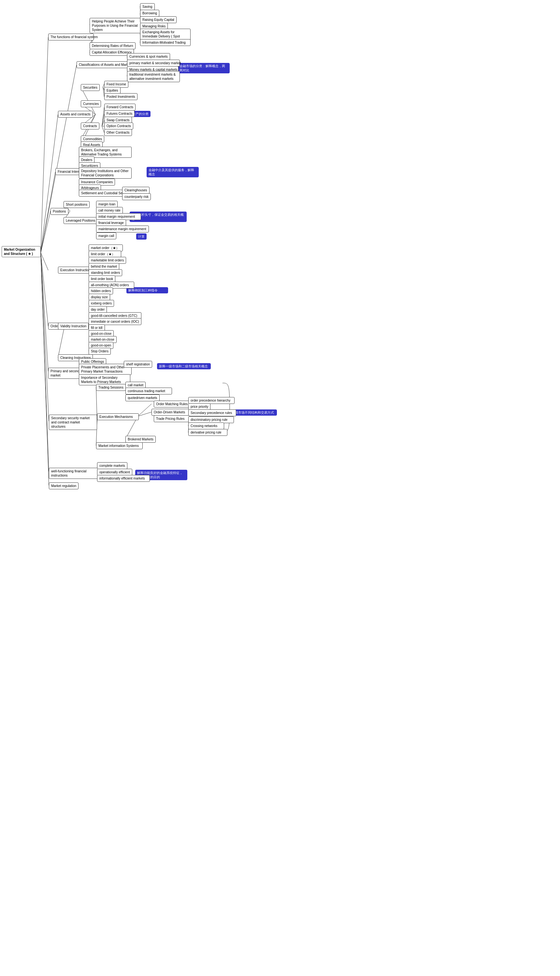 Image resolution: width=560 pixels, height=976 pixels. What do you see at coordinates (104, 193) in the screenshot?
I see `node-settlement: Settlement and Custodial Services` at bounding box center [104, 193].